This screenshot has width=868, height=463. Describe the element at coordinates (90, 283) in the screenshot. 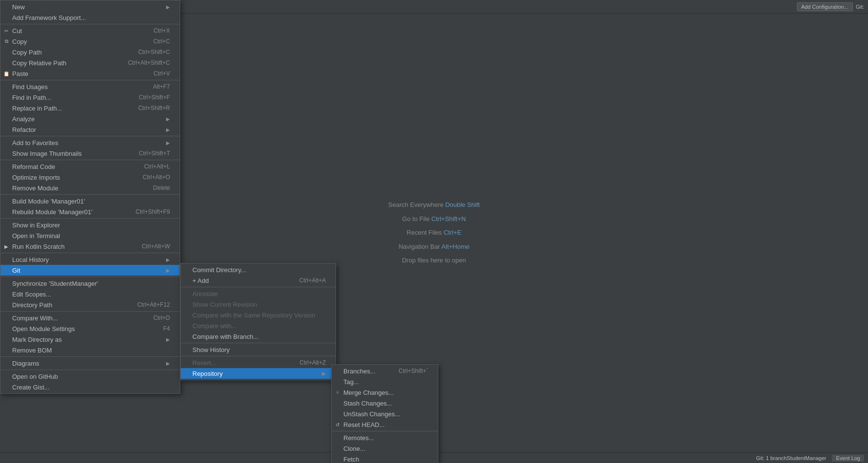

I see `menu-item-synchronize: Synchronize 'StudentManager'` at that location.